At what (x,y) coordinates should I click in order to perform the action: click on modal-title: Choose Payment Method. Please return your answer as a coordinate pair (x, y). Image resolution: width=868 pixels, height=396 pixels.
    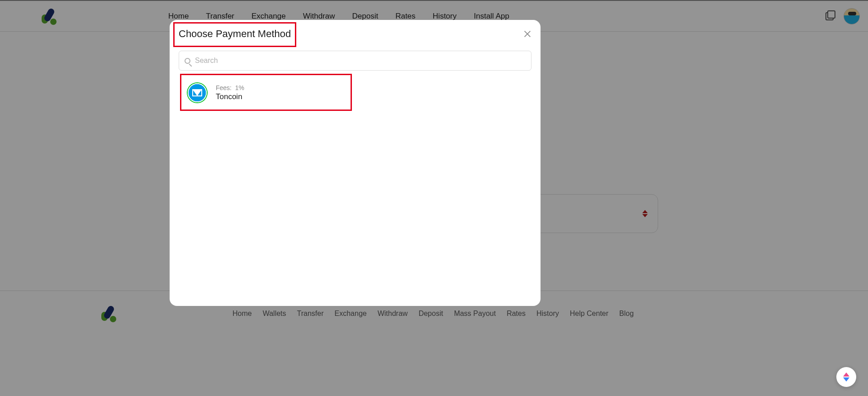
    Looking at the image, I should click on (235, 34).